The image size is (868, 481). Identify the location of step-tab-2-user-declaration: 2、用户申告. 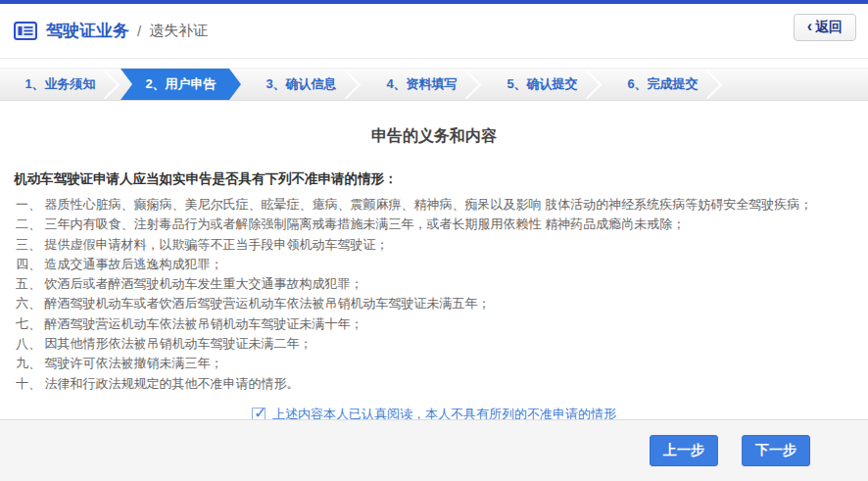
(180, 84).